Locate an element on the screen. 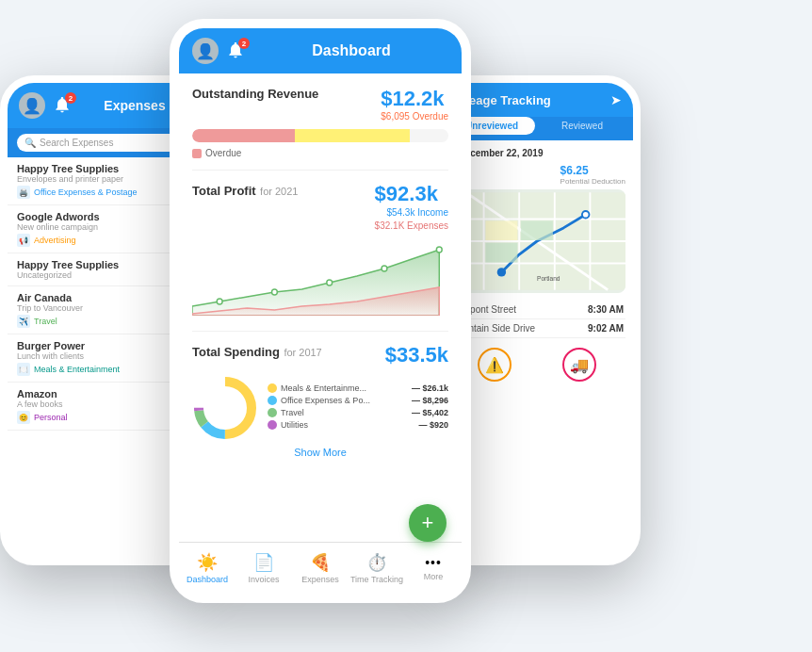  delivery-button: 🚚 is located at coordinates (579, 365).